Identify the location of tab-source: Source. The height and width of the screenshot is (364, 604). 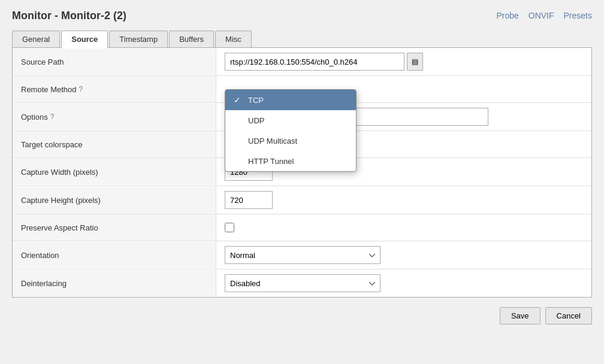
(84, 40).